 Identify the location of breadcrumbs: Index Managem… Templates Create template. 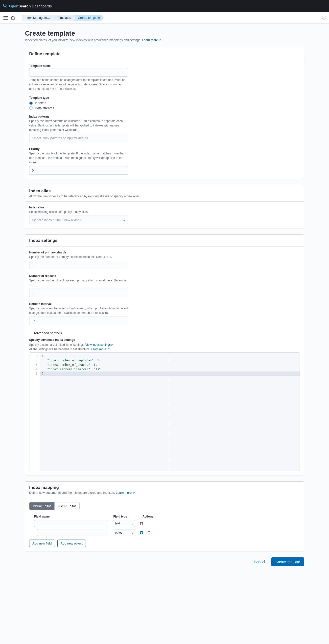
(63, 18).